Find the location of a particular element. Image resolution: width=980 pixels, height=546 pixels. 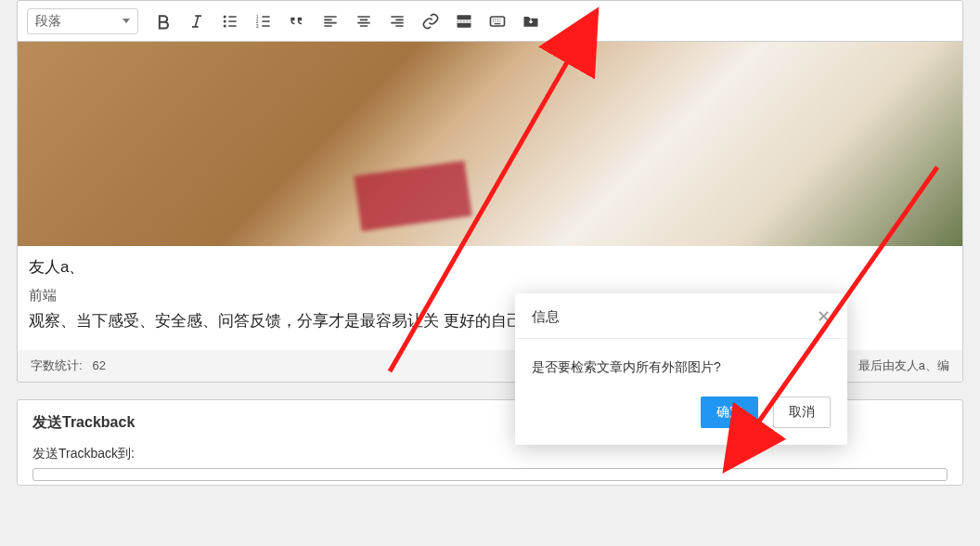

link-icon is located at coordinates (431, 21).